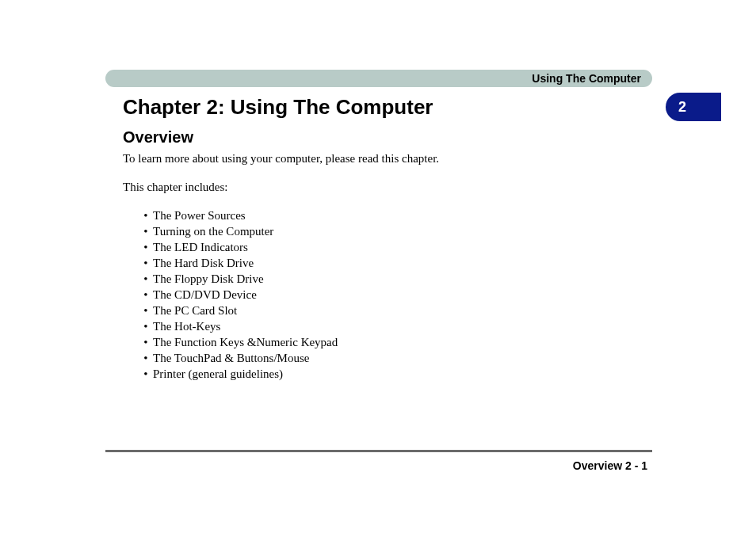  What do you see at coordinates (682, 107) in the screenshot?
I see `chapter-number: 2` at bounding box center [682, 107].